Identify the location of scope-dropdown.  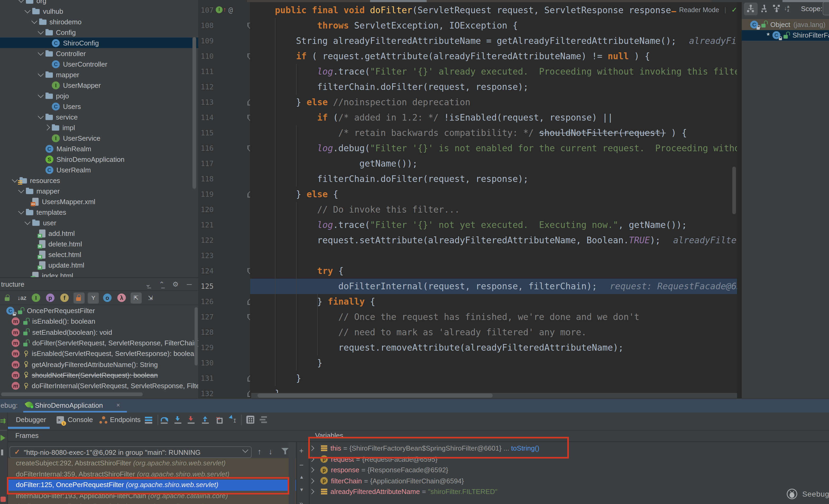
(826, 9).